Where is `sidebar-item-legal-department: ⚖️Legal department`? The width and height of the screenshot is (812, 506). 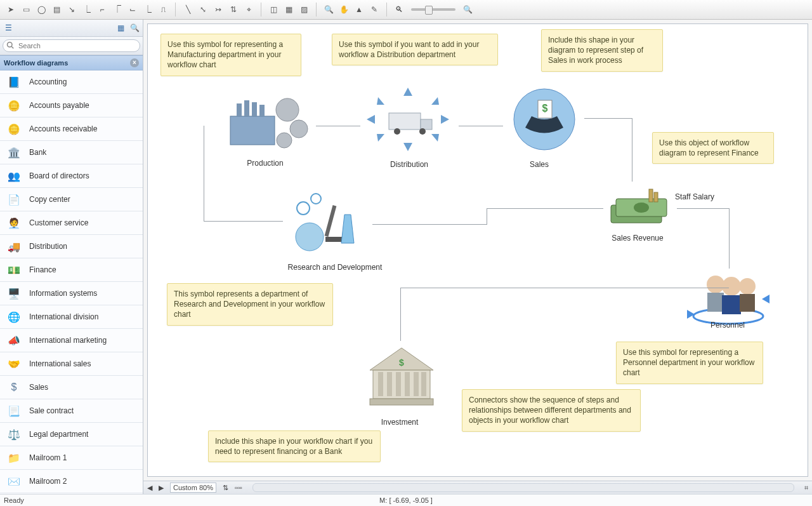
sidebar-item-legal-department: ⚖️Legal department is located at coordinates (71, 434).